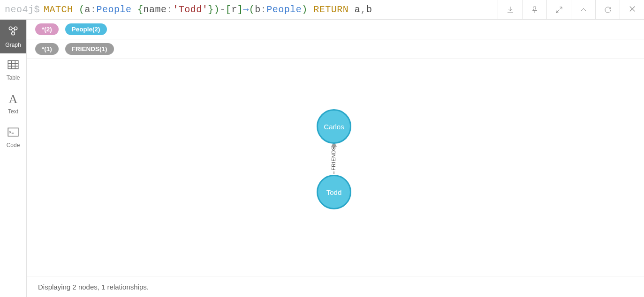 This screenshot has height=297, width=644. I want to click on tab-text-label: Text, so click(13, 111).